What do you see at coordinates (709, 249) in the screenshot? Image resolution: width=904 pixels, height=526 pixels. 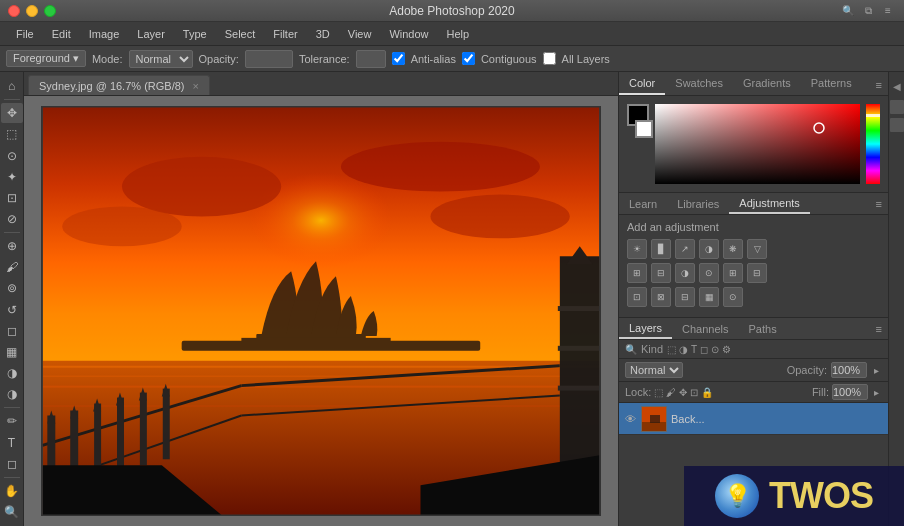 I see `exposure-icon: ◑` at bounding box center [709, 249].